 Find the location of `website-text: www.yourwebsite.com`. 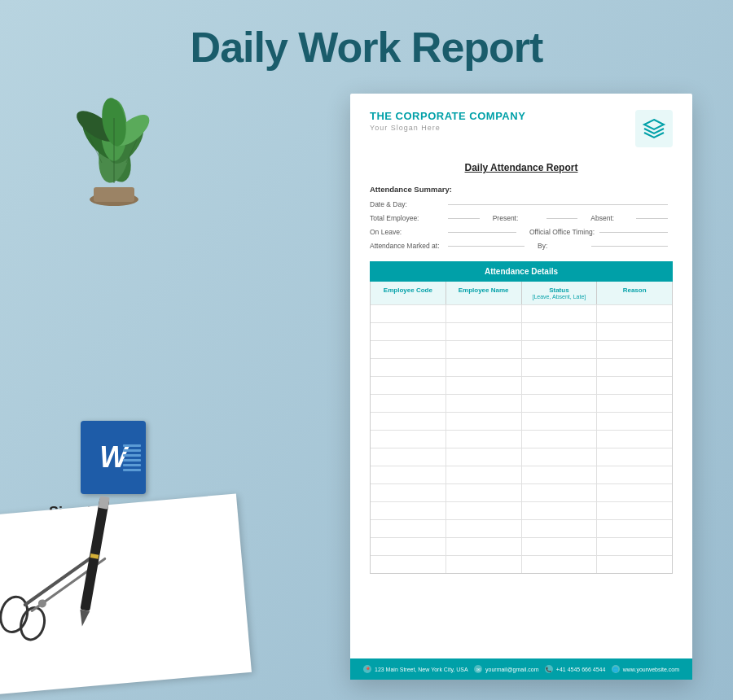

website-text: www.yourwebsite.com is located at coordinates (652, 669).